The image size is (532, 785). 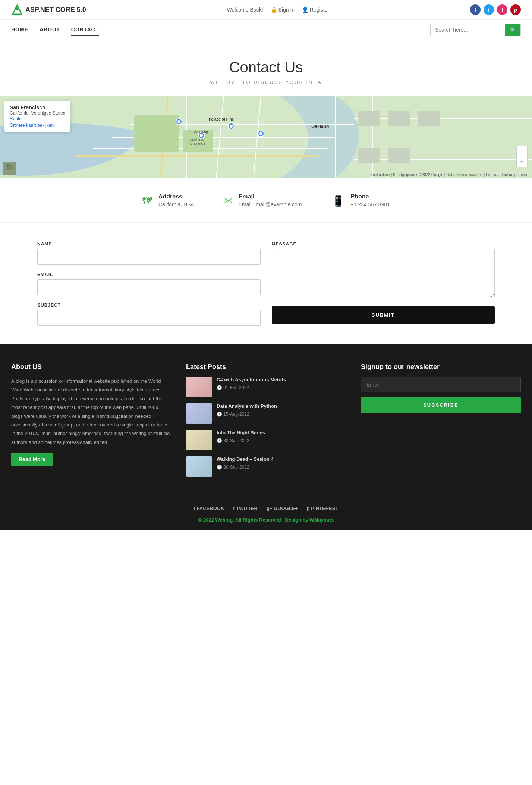 What do you see at coordinates (149, 314) in the screenshot?
I see `subject-field-group: SUBJECT` at bounding box center [149, 314].